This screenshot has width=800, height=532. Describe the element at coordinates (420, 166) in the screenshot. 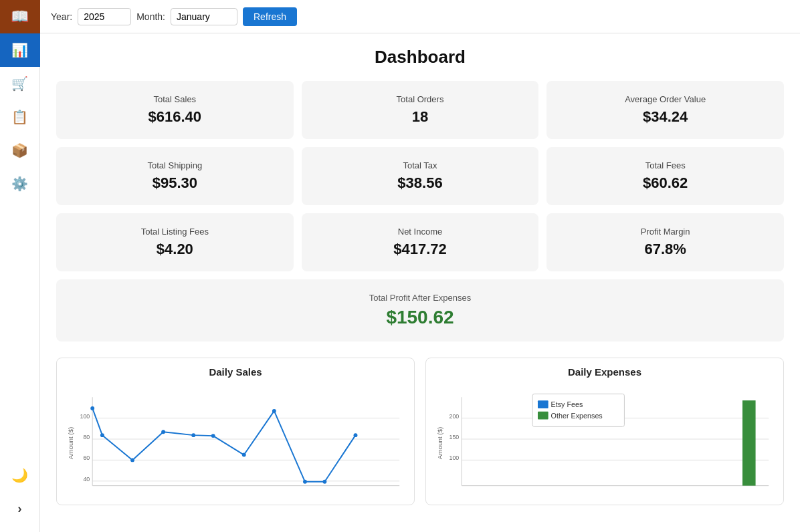

I see `metric-total-tax-label: Total Tax` at that location.